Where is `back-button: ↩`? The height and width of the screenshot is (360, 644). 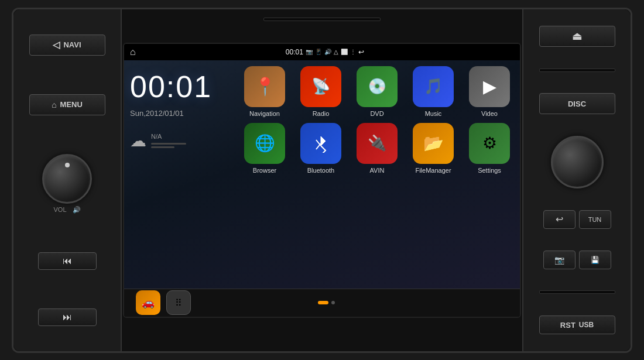 back-button: ↩ is located at coordinates (560, 220).